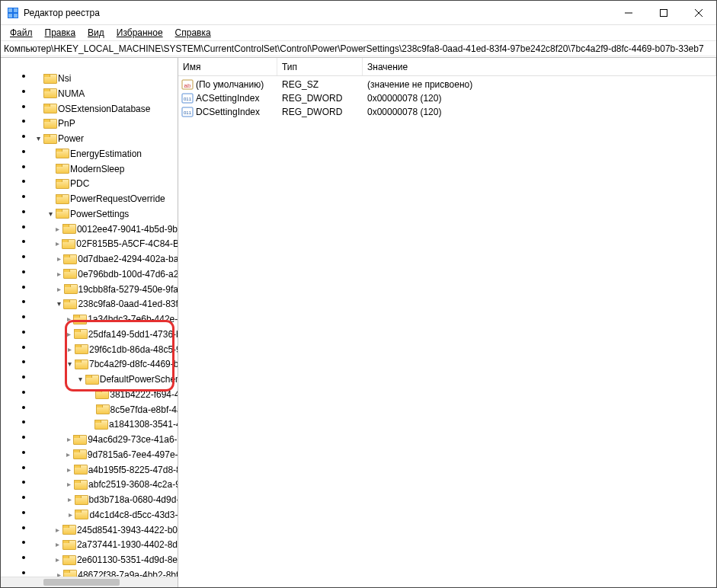 Image resolution: width=717 pixels, height=588 pixels. I want to click on tree-item: bd3b718a-0680-4d9d-8a, so click(105, 500).